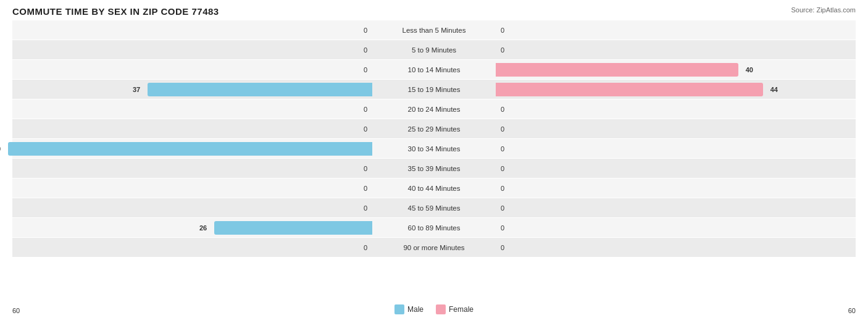 The width and height of the screenshot is (868, 323). Describe the element at coordinates (434, 227) in the screenshot. I see `table-row: 26 60 to 89 Minutes 0` at that location.